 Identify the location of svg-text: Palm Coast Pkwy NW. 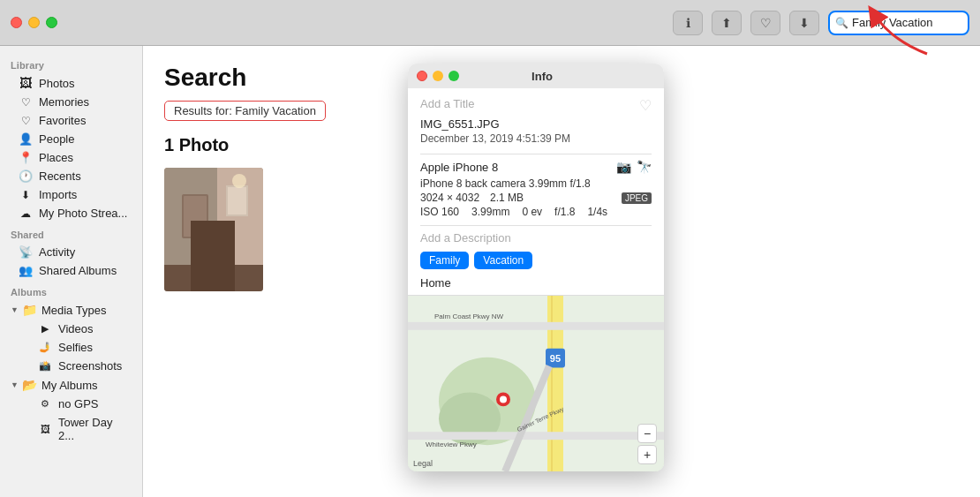
(470, 316).